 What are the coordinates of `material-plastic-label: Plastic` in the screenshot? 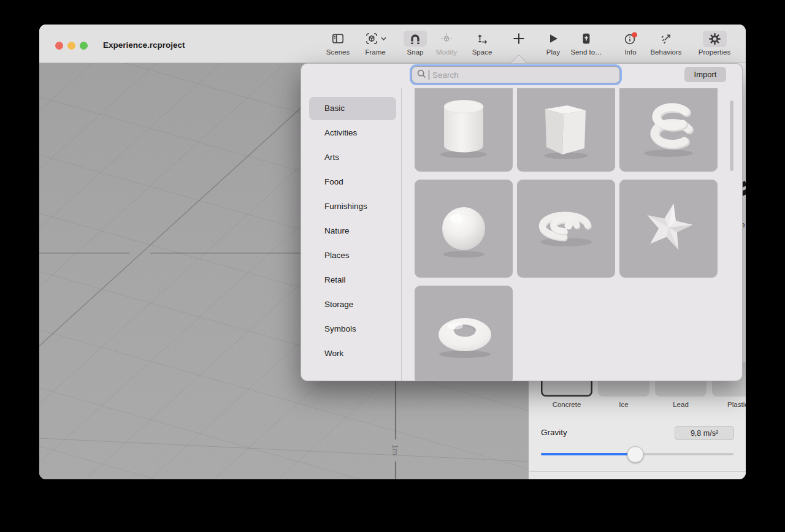 It's located at (729, 405).